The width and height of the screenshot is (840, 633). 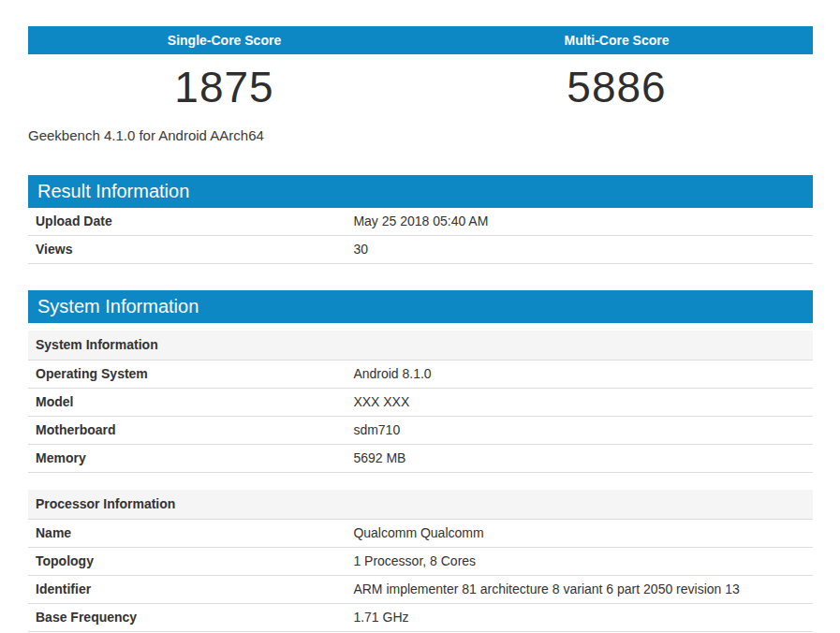 What do you see at coordinates (187, 590) in the screenshot?
I see `row-label: Identifier` at bounding box center [187, 590].